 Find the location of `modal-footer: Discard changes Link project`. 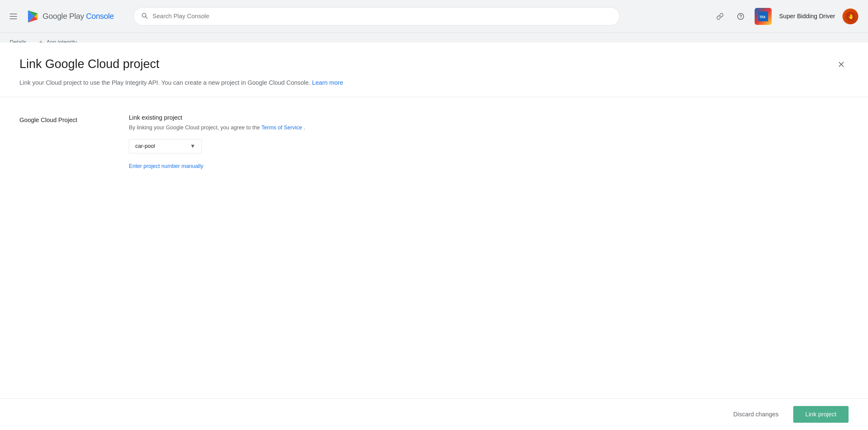

modal-footer: Discard changes Link project is located at coordinates (434, 414).